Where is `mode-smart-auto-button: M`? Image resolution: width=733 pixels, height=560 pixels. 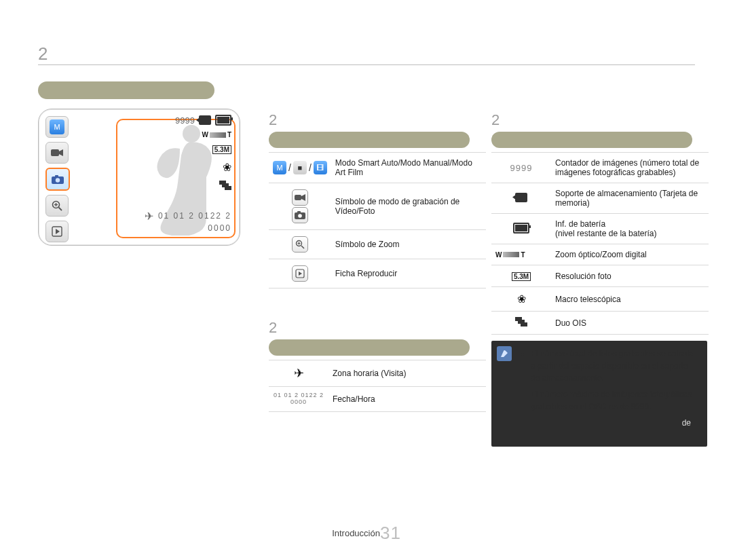
mode-smart-auto-button: M is located at coordinates (57, 127).